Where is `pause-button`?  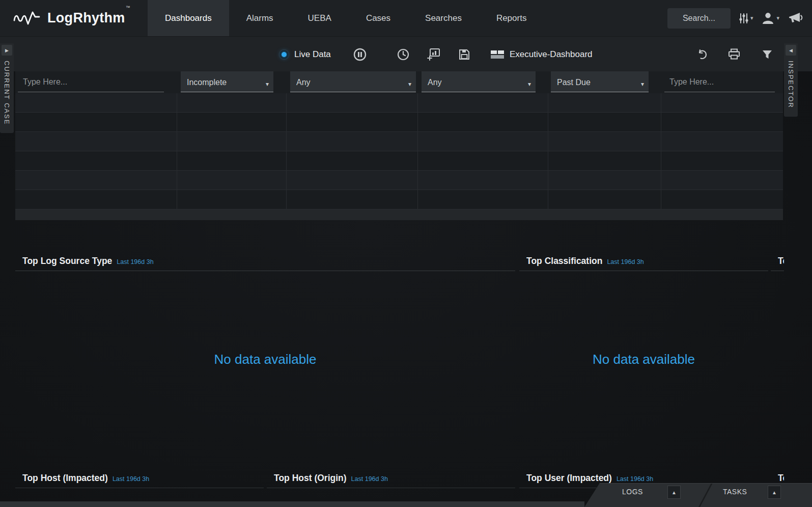
pause-button is located at coordinates (360, 54).